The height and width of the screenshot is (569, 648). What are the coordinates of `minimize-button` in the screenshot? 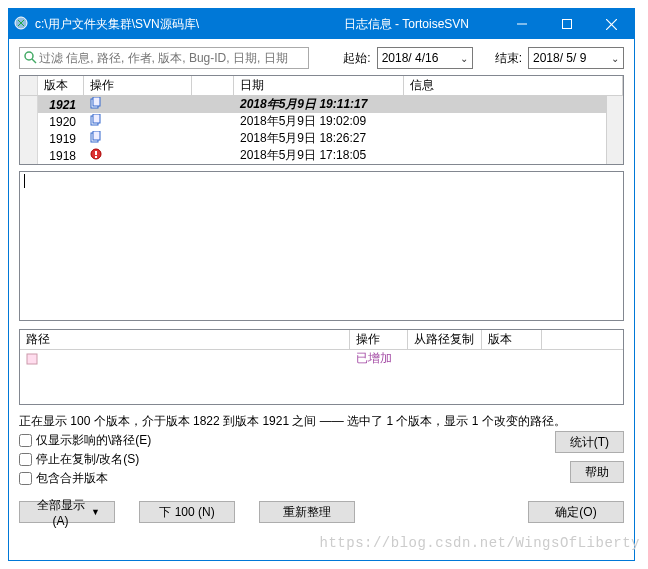 It's located at (522, 24).